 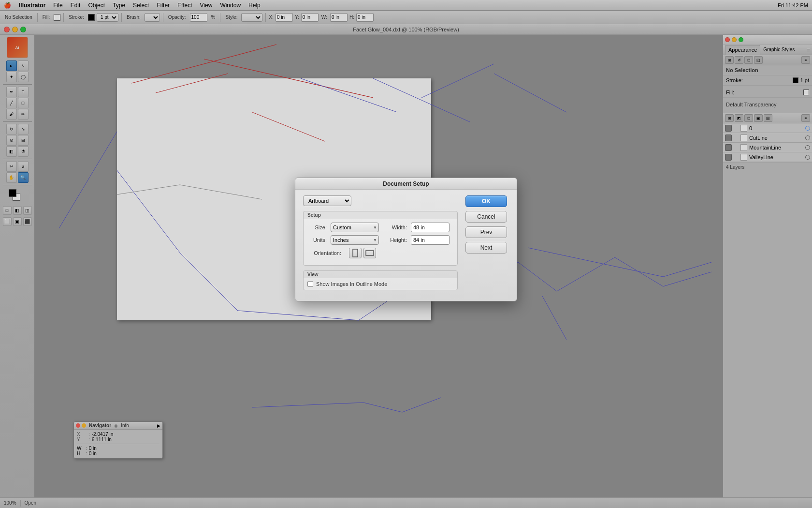 I want to click on dialog-right-buttons: OK Cancel Prev Next, so click(x=487, y=245).